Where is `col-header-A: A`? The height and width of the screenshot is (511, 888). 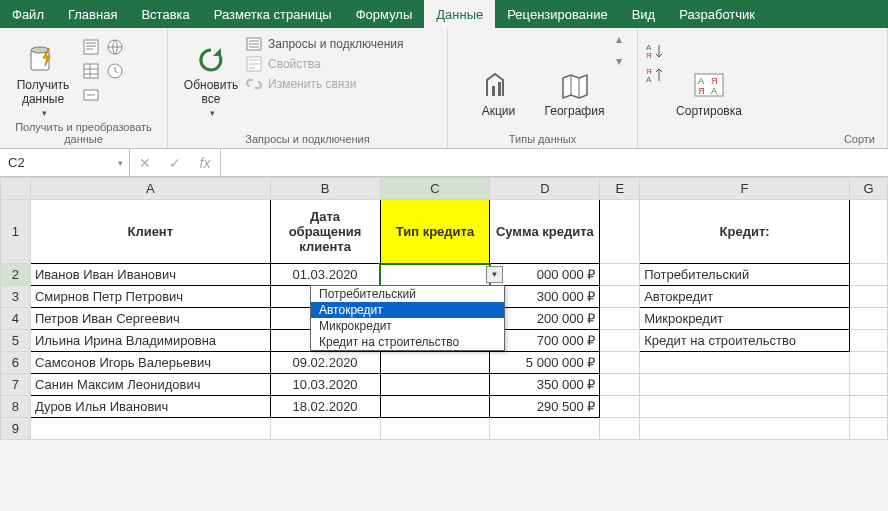 col-header-A: A is located at coordinates (150, 189).